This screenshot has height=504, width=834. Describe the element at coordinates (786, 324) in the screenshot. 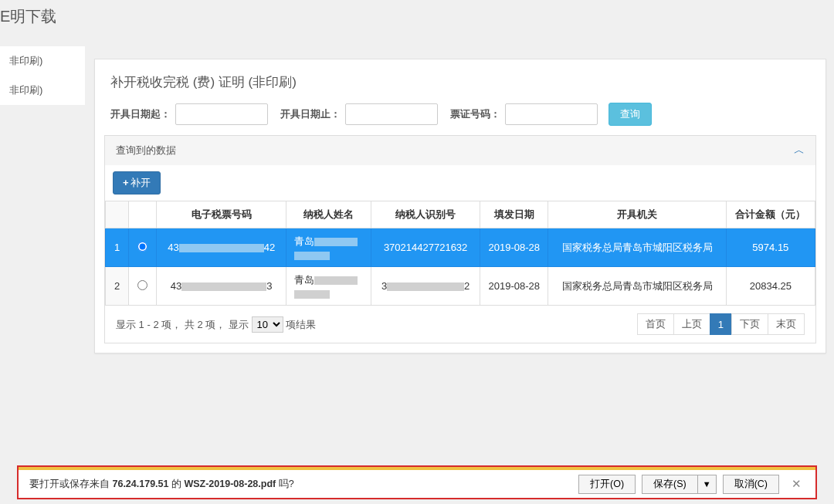

I see `pager-last: 末页` at that location.